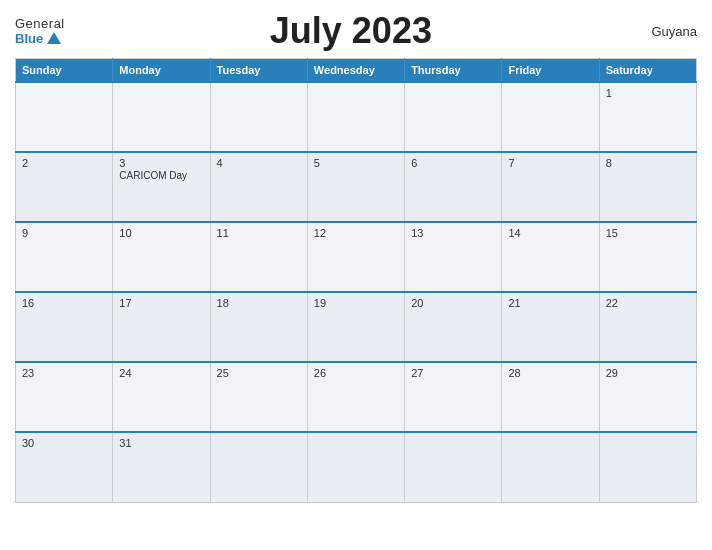 The image size is (712, 550). I want to click on calendar-cell: 14, so click(550, 257).